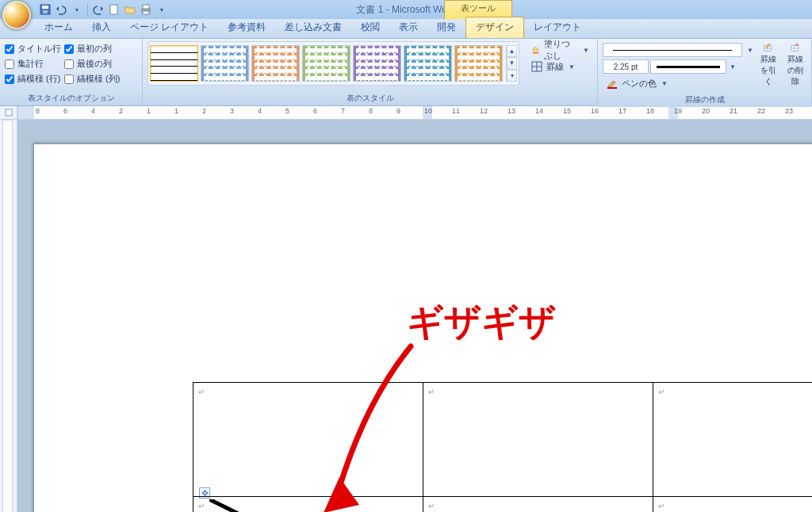 The width and height of the screenshot is (812, 512). Describe the element at coordinates (59, 28) in the screenshot. I see `tab-home: ホーム` at that location.